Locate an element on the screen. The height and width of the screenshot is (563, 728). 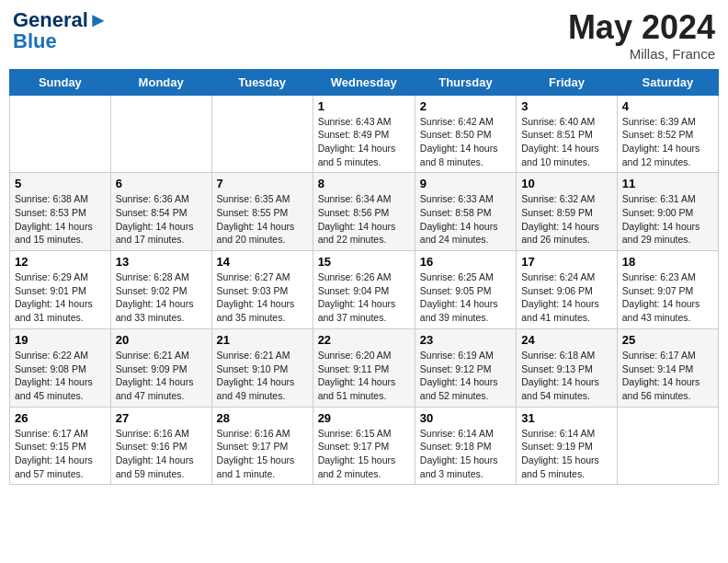
calendar-cell: 6Sunrise: 6:36 AM Sunset: 8:54 PM Daylig… is located at coordinates (161, 212).